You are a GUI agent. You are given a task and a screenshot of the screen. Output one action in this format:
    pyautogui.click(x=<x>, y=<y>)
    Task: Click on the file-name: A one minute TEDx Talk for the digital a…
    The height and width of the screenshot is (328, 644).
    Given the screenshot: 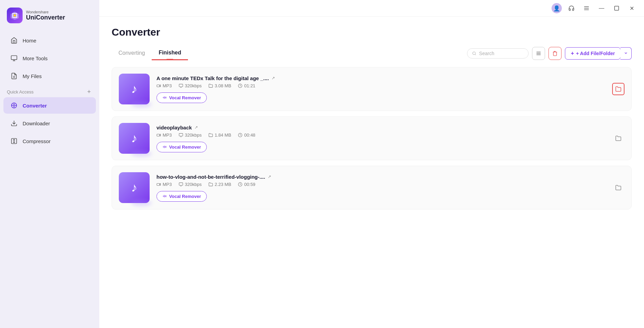 What is the action you would take?
    pyautogui.click(x=213, y=78)
    